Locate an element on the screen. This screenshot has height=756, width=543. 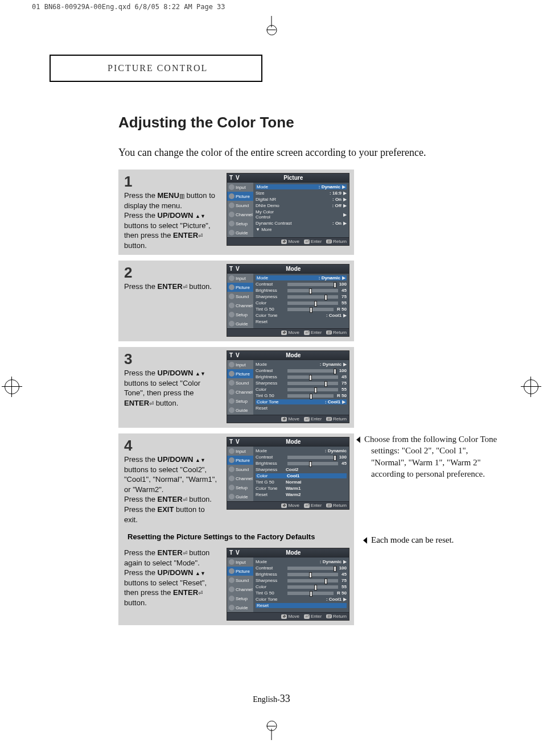
left-triangle-icon: ◀ is located at coordinates (365, 540).